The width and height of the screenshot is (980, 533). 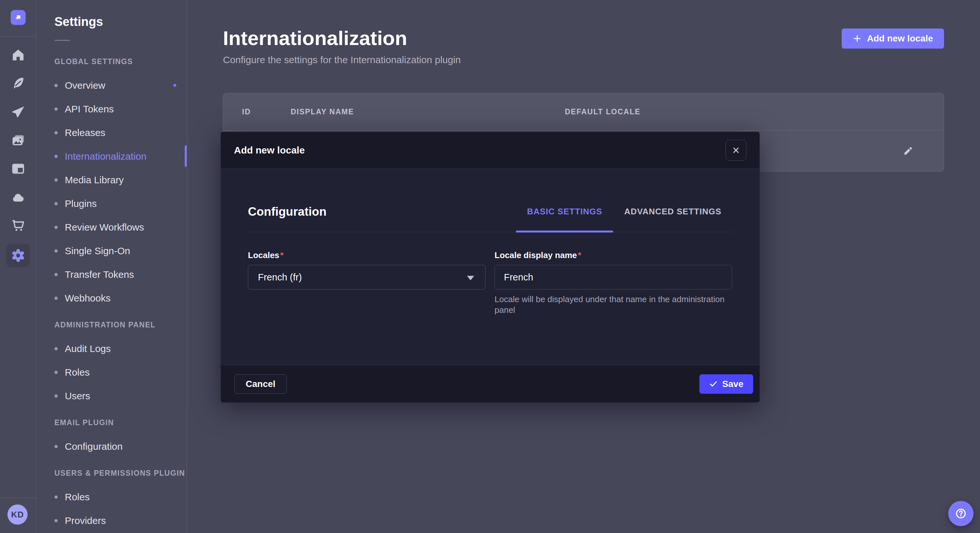 I want to click on tab-basic-settings: BASIC SETTINGS, so click(x=565, y=211).